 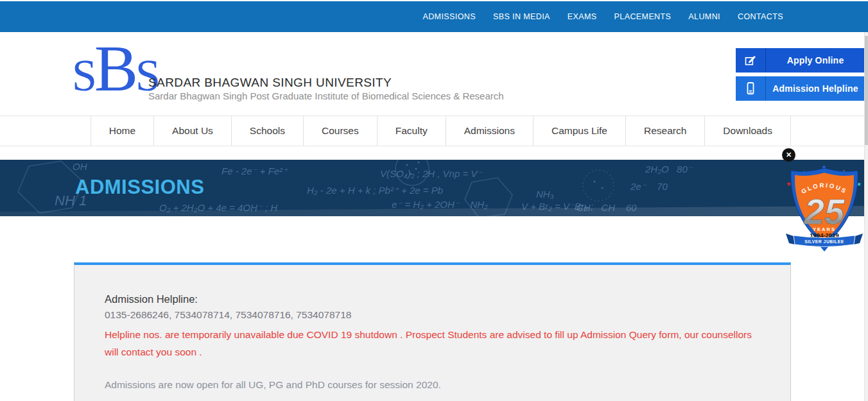 I want to click on admissions-open-note: Admissions are now open for all UG, PG a…, so click(x=431, y=385).